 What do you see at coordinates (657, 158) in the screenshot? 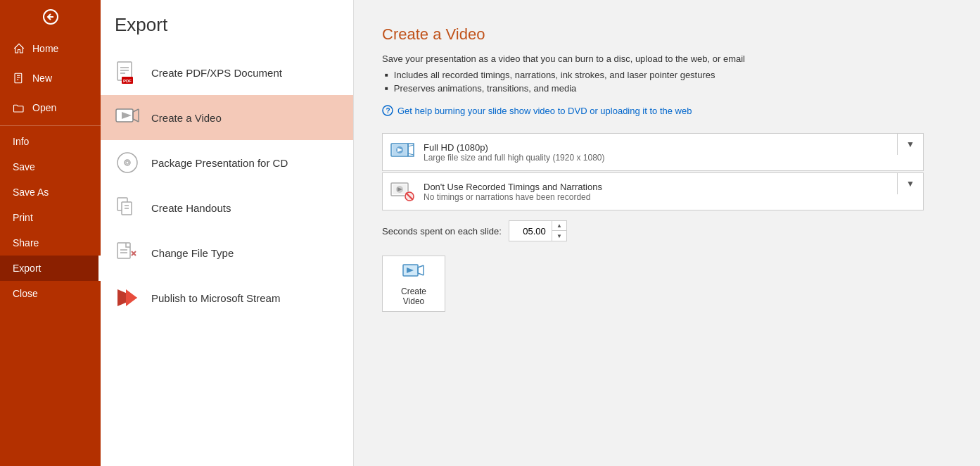
I see `quality-sublabel: Large file size and full high quality (1…` at bounding box center [657, 158].